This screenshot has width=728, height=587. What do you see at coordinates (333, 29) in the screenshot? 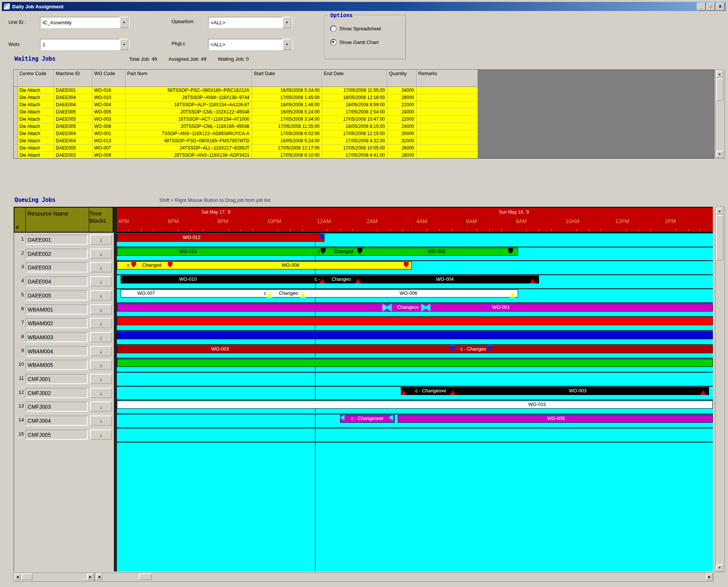
I see `radio-spreadsheet-icon` at bounding box center [333, 29].